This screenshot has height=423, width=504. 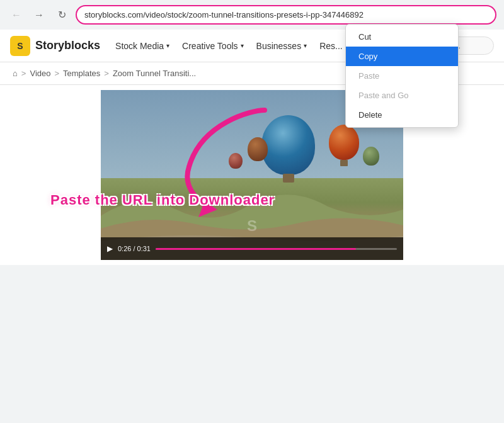 What do you see at coordinates (20, 46) in the screenshot?
I see `logo-icon: S` at bounding box center [20, 46].